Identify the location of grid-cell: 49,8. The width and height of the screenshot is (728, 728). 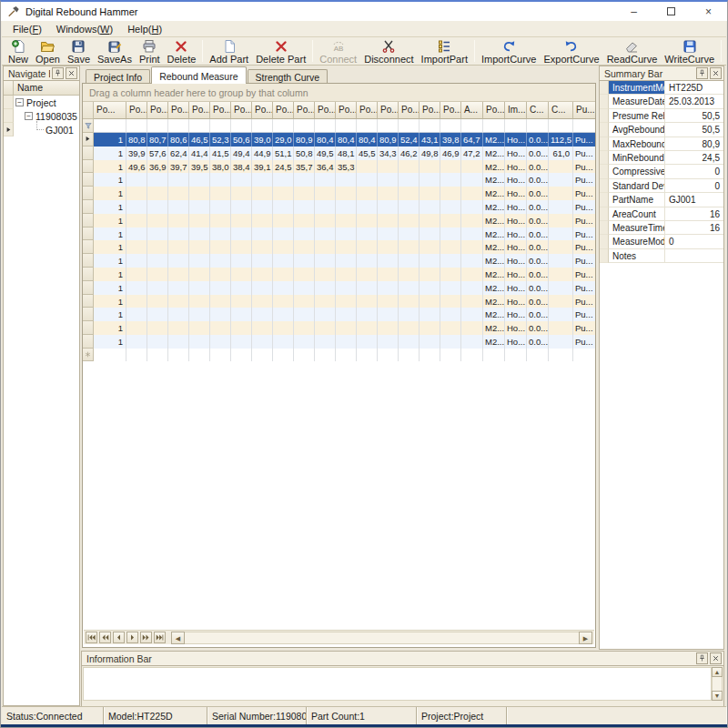
(430, 153).